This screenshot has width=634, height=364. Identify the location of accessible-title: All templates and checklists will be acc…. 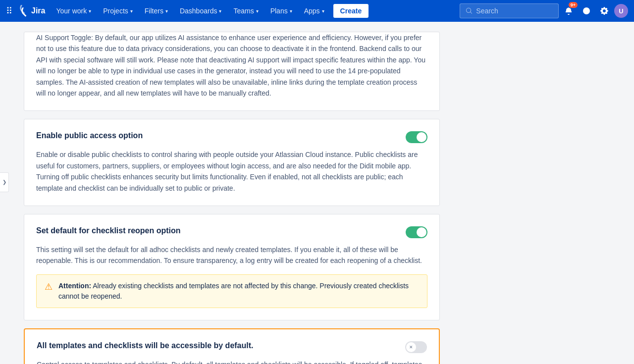
(145, 346).